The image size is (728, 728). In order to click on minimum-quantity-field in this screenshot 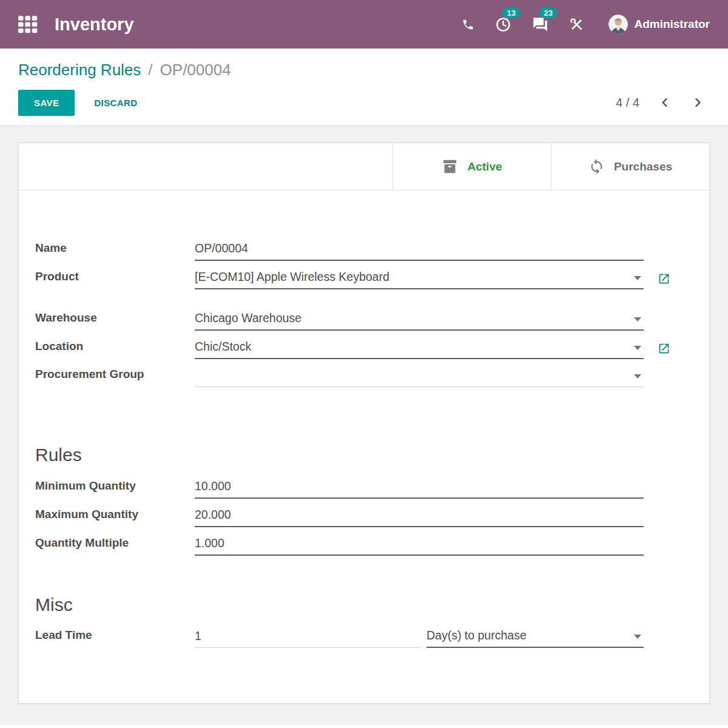, I will do `click(419, 488)`.